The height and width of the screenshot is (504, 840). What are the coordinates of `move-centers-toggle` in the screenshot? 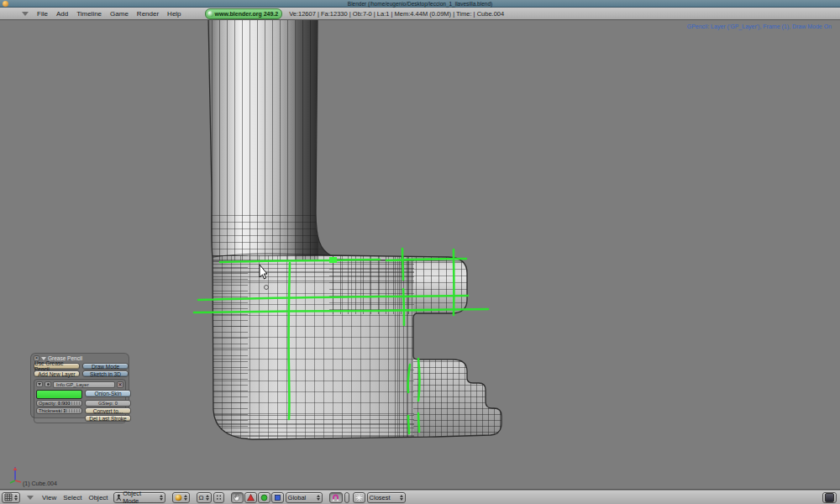 It's located at (218, 497).